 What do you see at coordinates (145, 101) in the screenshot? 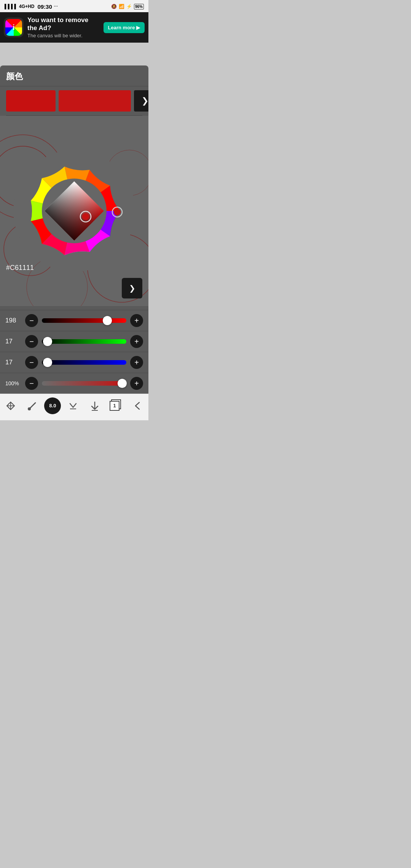
I see `next-arrow-icon: ❯` at bounding box center [145, 101].